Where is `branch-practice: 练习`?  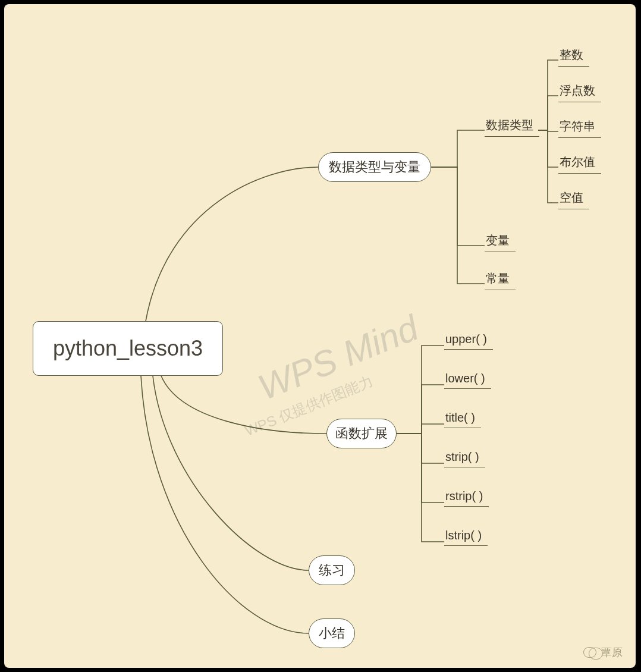
branch-practice: 练习 is located at coordinates (332, 570).